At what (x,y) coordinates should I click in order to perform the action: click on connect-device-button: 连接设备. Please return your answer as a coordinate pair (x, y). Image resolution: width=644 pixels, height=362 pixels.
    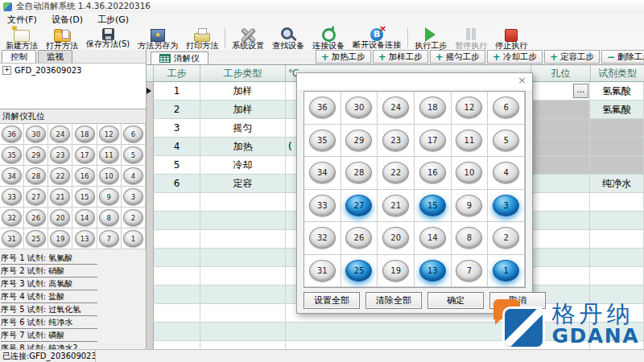
    Looking at the image, I should click on (328, 38).